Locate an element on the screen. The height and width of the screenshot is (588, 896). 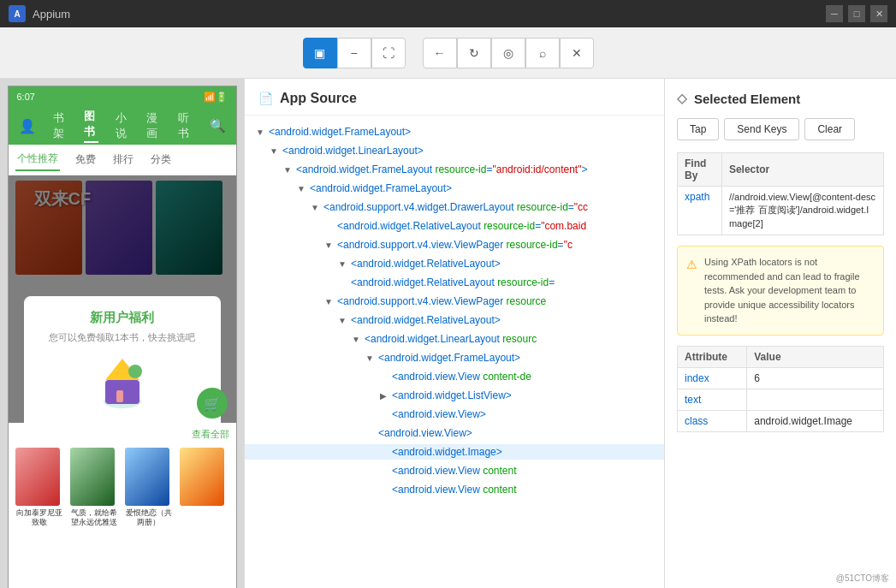
phone-tab-category: 分类 is located at coordinates (161, 159).